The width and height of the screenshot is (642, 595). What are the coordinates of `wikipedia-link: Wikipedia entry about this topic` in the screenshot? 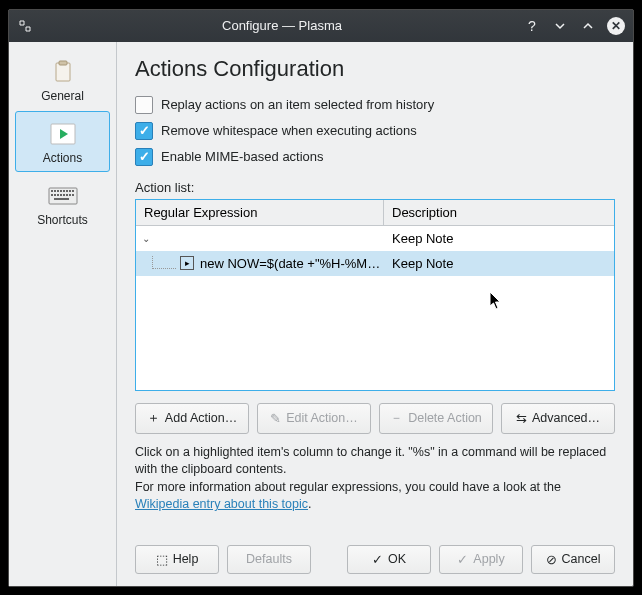 It's located at (222, 504).